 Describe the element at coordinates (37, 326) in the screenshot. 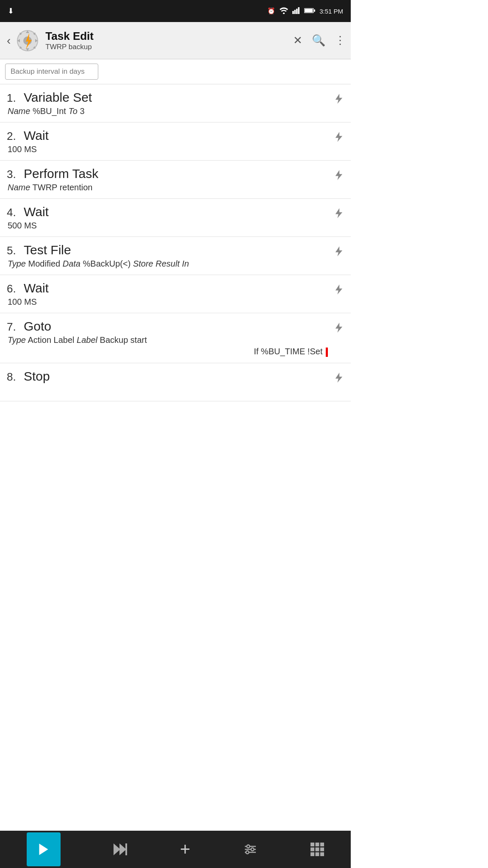

I see `task-title: Goto` at that location.